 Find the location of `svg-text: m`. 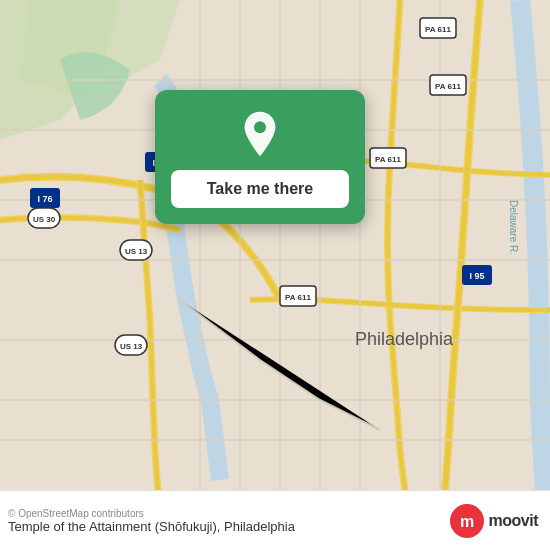

svg-text: m is located at coordinates (466, 522).